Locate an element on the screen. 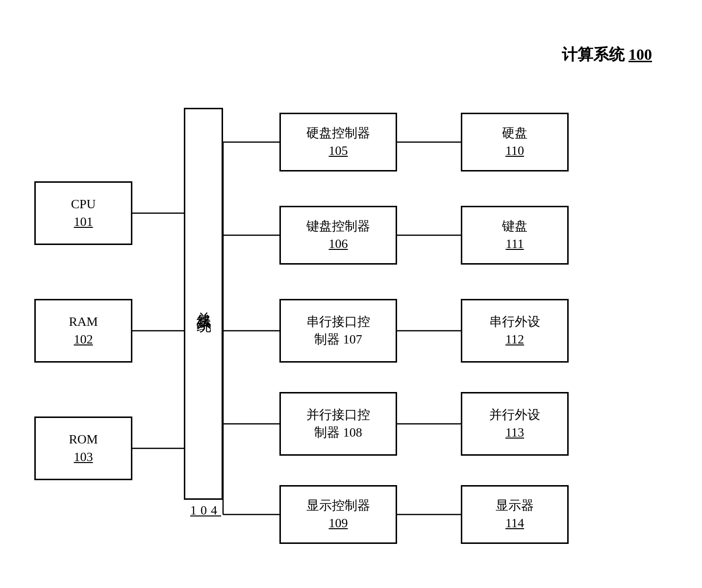 This screenshot has height=588, width=702. ctrl-kb-label: 键盘控制器 is located at coordinates (338, 226).